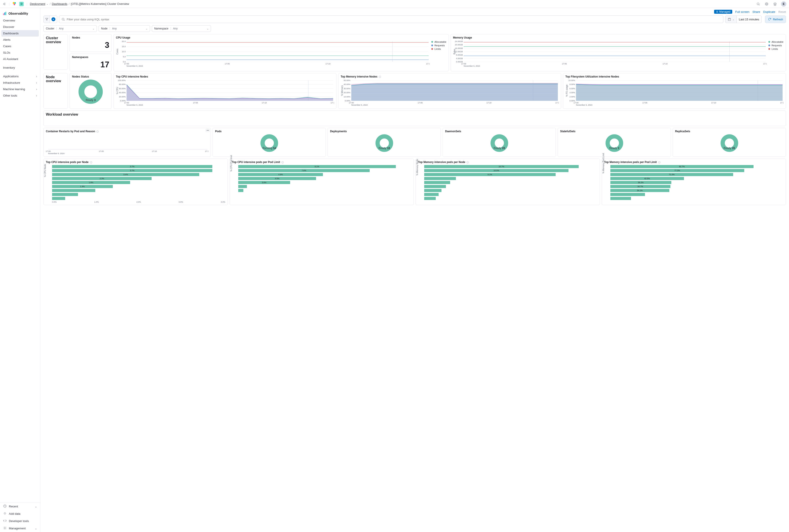 The height and width of the screenshot is (532, 789). I want to click on bar: 4.9%, so click(281, 174).